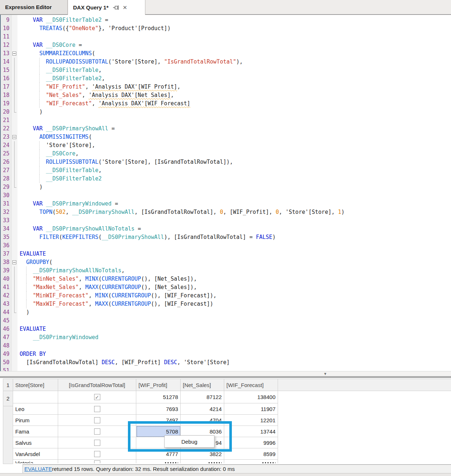 The width and height of the screenshot is (451, 476). What do you see at coordinates (36, 461) in the screenshot?
I see `cell-store: Victoria` at bounding box center [36, 461].